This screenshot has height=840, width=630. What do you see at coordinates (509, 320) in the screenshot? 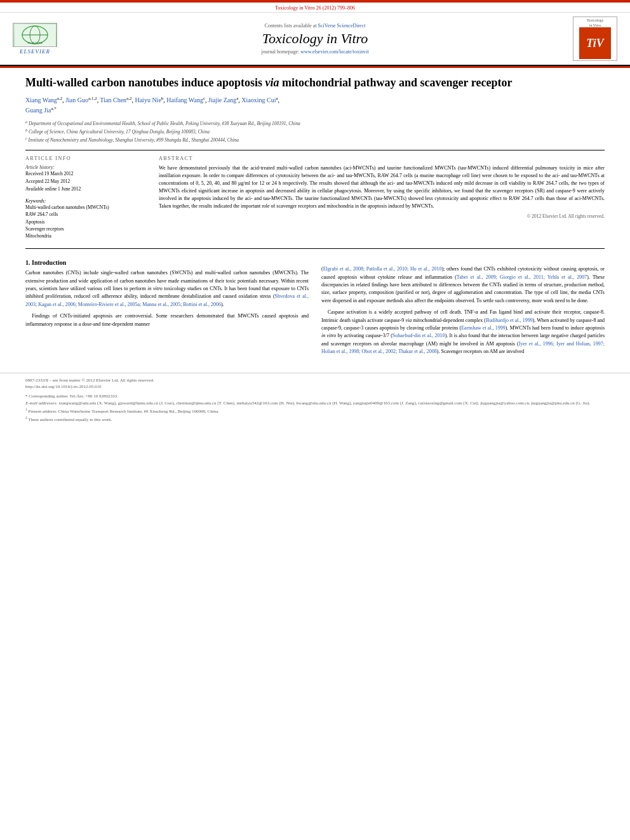
I see `ref-budihardjo: Budihardjo et al., 1999` at bounding box center [509, 320].